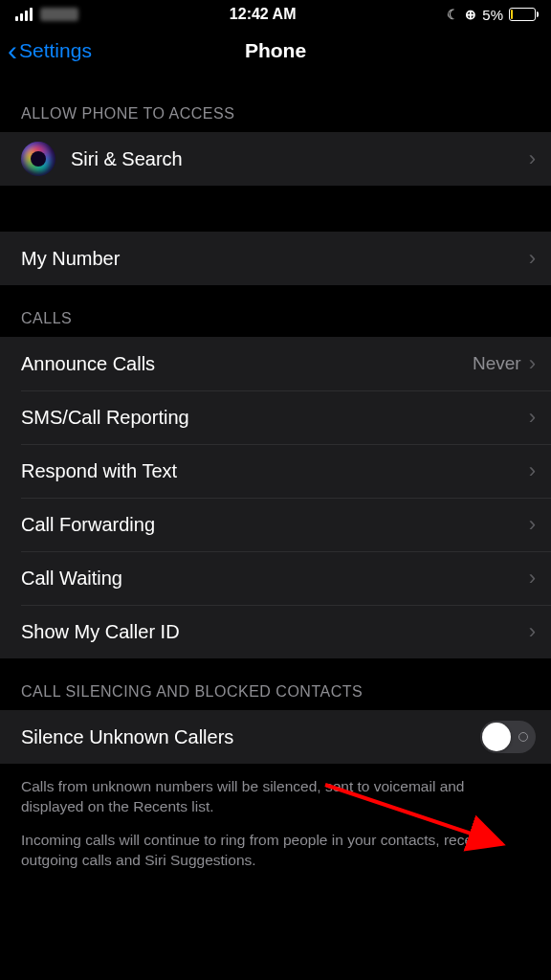 The image size is (551, 980). What do you see at coordinates (276, 578) in the screenshot?
I see `cell-label: Call Waiting` at bounding box center [276, 578].